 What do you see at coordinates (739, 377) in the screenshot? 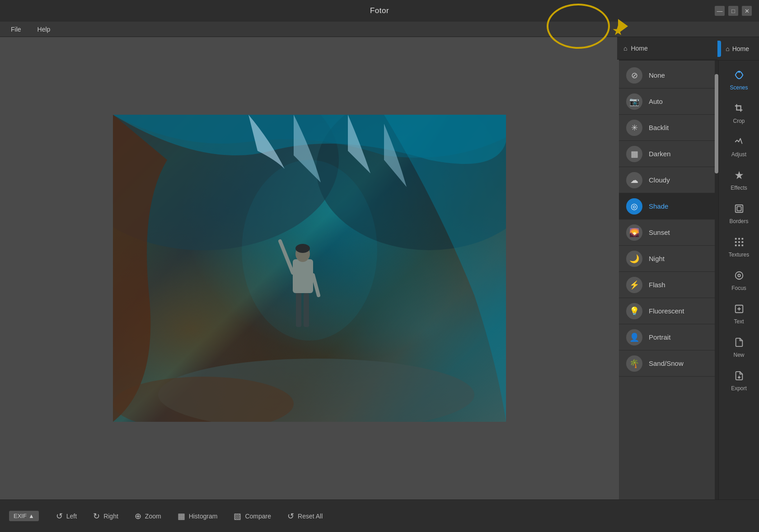
I see `tool-icon-export` at bounding box center [739, 377].